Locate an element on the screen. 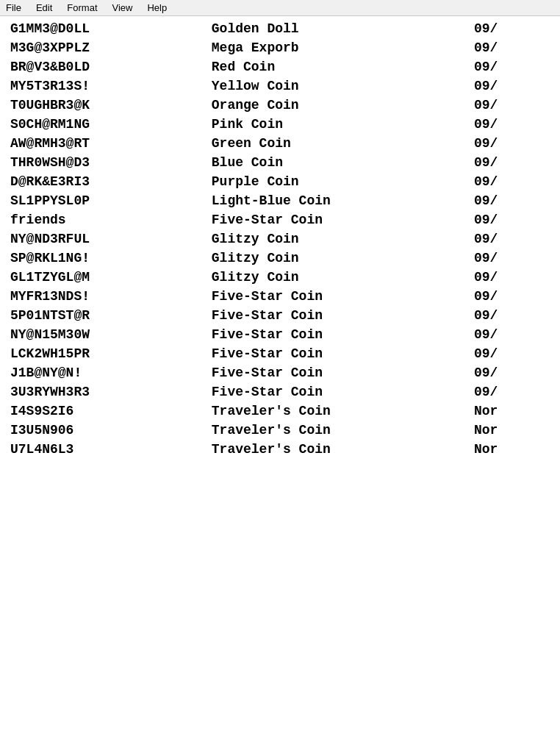 The height and width of the screenshot is (753, 560). cell-name: Purple Coin is located at coordinates (337, 182).